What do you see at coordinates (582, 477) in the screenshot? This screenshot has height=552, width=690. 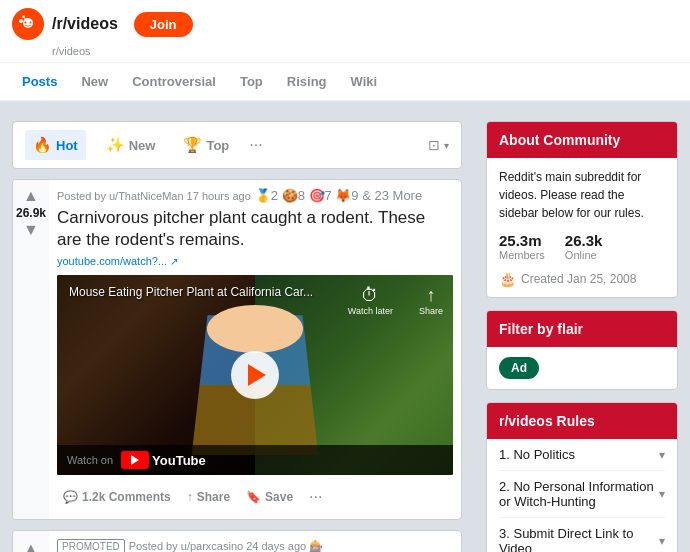 I see `rules-card: r/videos Rules 1. No Politics ▾ 2. No Pe…` at bounding box center [582, 477].